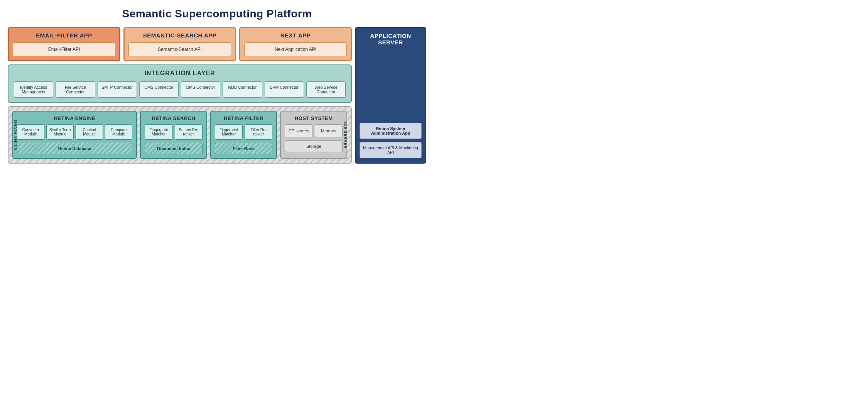  What do you see at coordinates (31, 132) in the screenshot?
I see `module-converter: Converter Module` at bounding box center [31, 132].